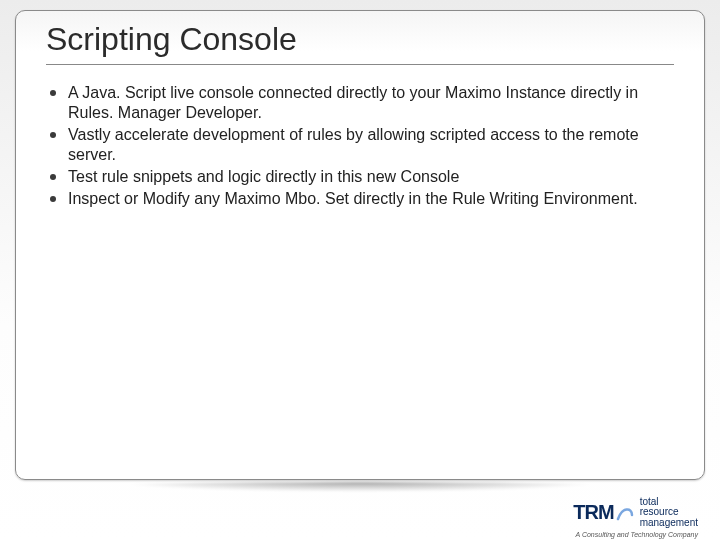 Image resolution: width=720 pixels, height=540 pixels. Describe the element at coordinates (593, 512) in the screenshot. I see `logo-initials: TRM` at that location.